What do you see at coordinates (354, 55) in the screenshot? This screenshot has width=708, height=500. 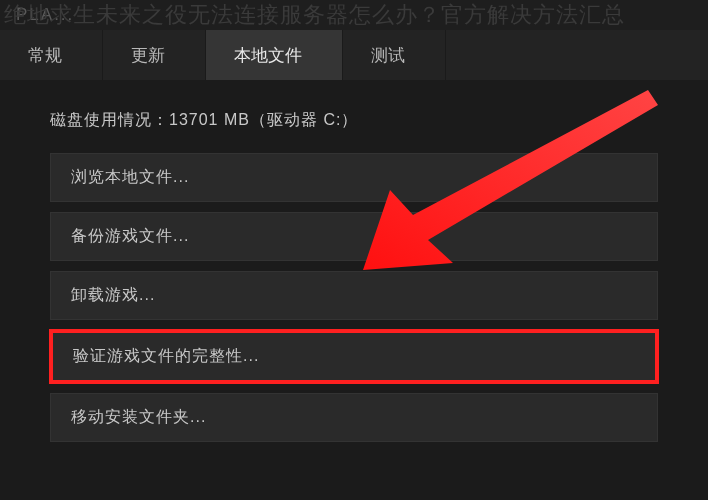 I see `tabs-bar: 常规 更新 本地文件 测试` at bounding box center [354, 55].